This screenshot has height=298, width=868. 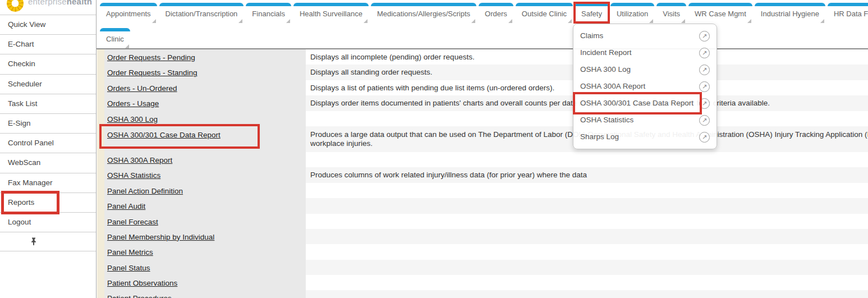 I want to click on tab-industrial-hygiene: Industrial Hygiene, so click(x=790, y=12).